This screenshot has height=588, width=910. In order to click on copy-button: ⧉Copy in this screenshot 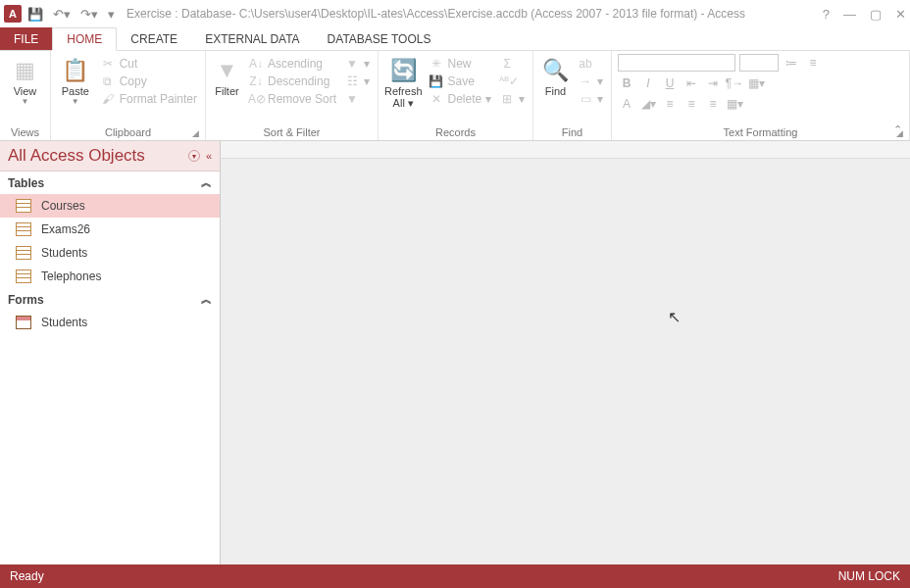, I will do `click(149, 81)`.